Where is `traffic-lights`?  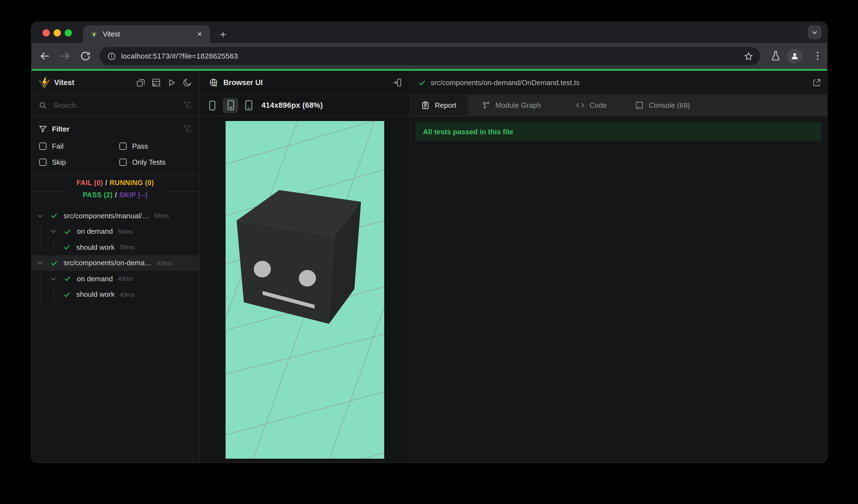
traffic-lights is located at coordinates (57, 33).